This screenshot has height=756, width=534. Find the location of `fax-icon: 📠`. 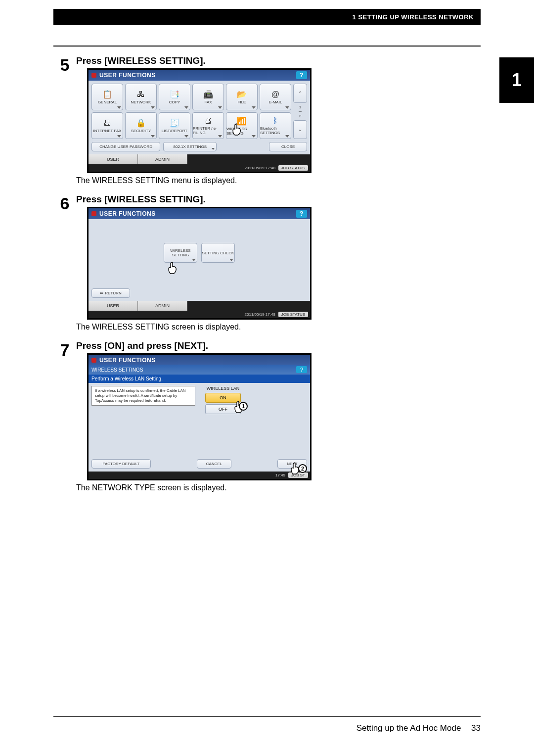

fax-icon: 📠 is located at coordinates (208, 94).